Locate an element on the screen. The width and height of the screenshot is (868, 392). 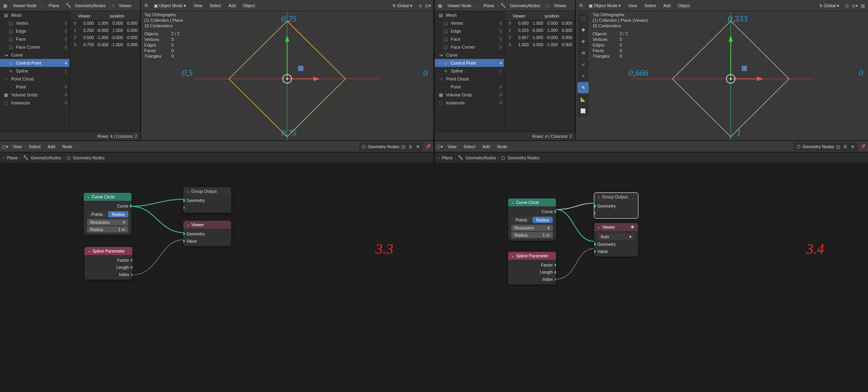
mode-dropdown: ▣ Object Mode ▾ is located at coordinates (170, 6).